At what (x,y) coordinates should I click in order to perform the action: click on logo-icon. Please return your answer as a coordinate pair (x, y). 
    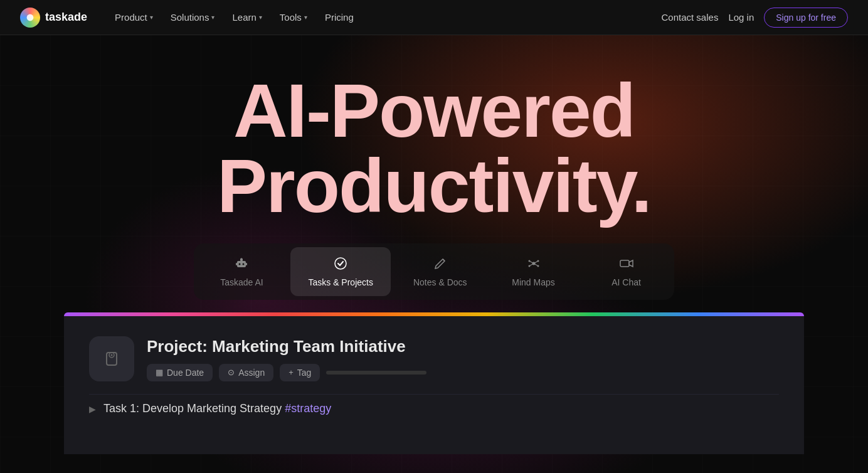
    Looking at the image, I should click on (30, 18).